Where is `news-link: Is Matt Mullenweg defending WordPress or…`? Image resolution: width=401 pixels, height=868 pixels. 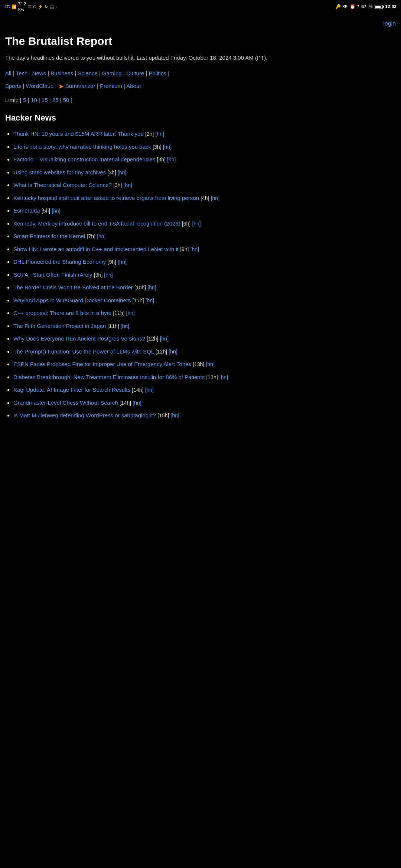
news-link: Is Matt Mullenweg defending WordPress or… is located at coordinates (85, 415).